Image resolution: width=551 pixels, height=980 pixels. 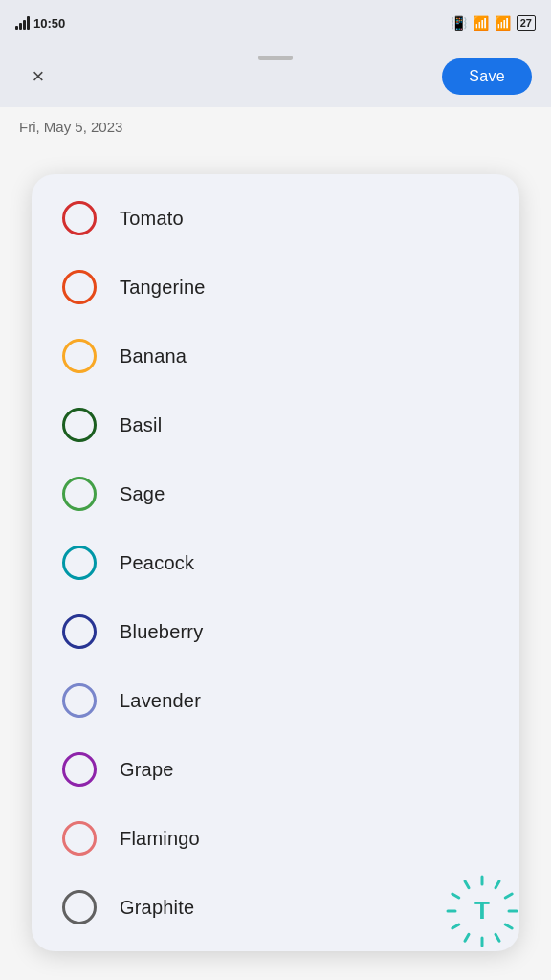 What do you see at coordinates (79, 632) in the screenshot?
I see `color-circle-blueberry` at bounding box center [79, 632].